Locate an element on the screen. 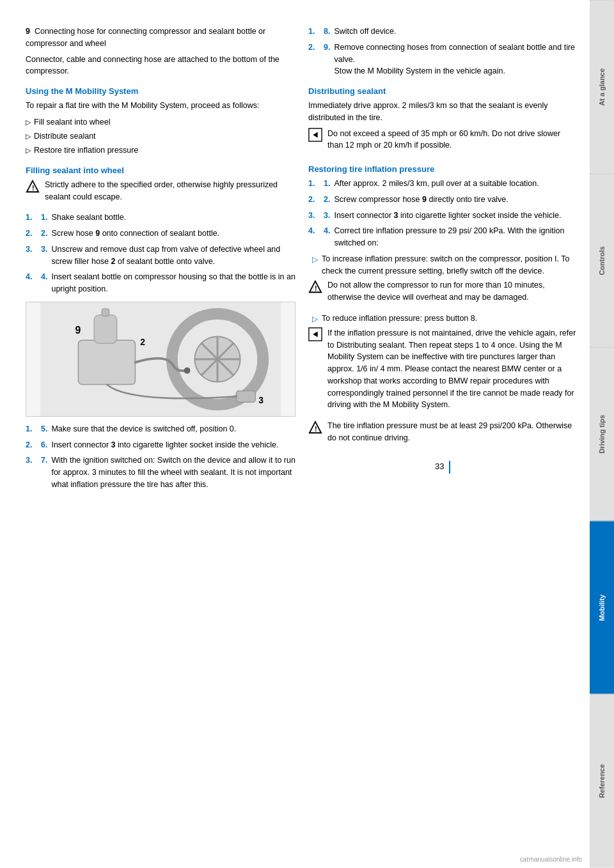 Image resolution: width=614 pixels, height=868 pixels. step-7-text: With the ignition switched on: Switch on… is located at coordinates (173, 472).